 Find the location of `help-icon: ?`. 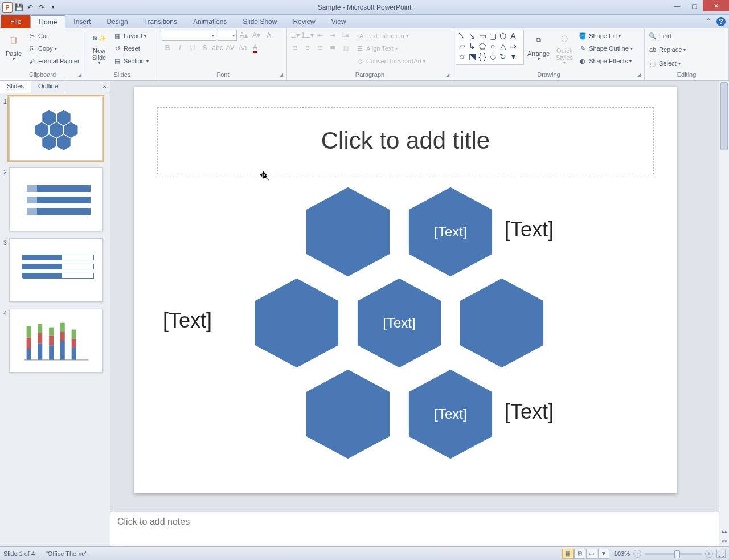

help-icon: ? is located at coordinates (721, 22).